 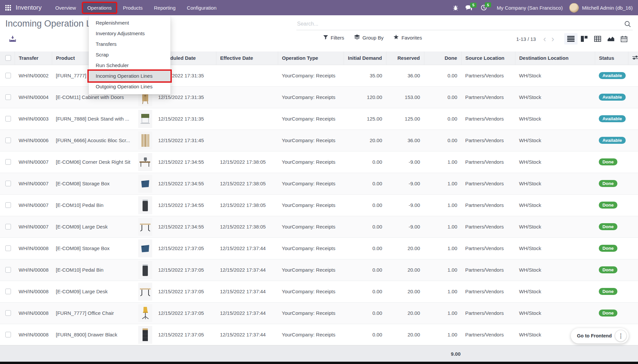 What do you see at coordinates (165, 8) in the screenshot?
I see `nav-item-reporting: Reporting` at bounding box center [165, 8].